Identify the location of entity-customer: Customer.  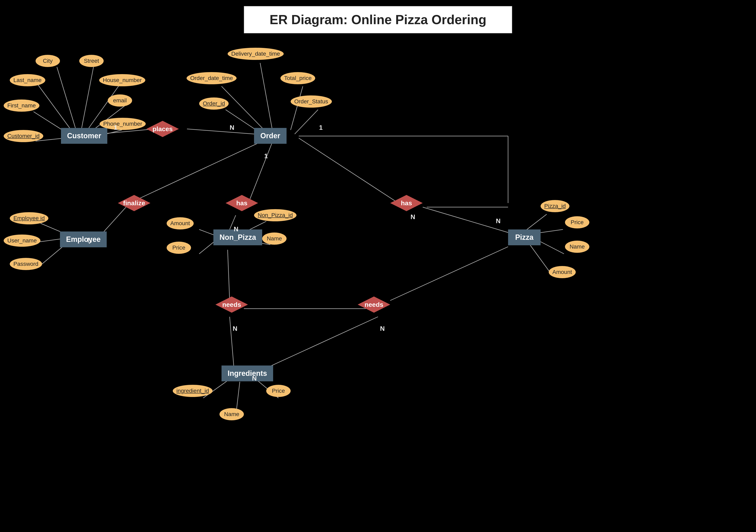
(84, 136).